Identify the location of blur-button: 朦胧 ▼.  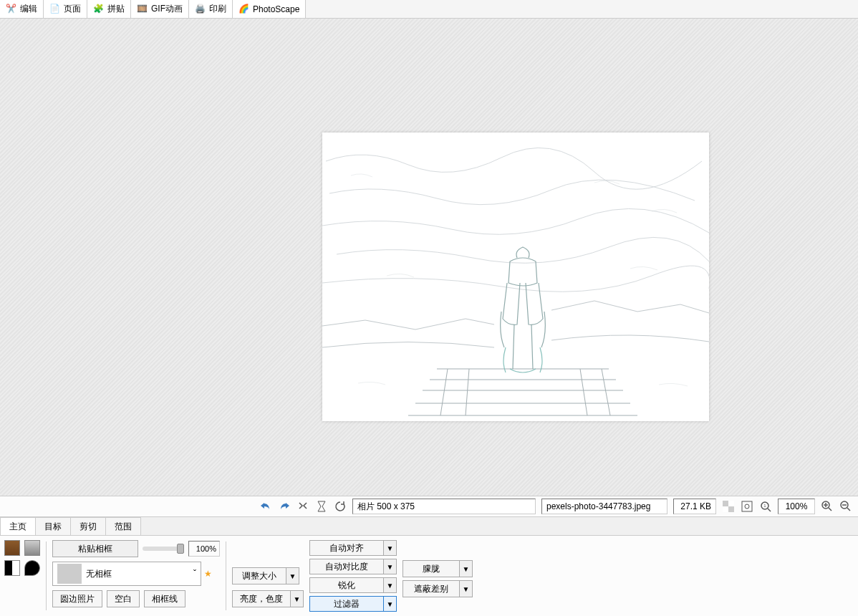
(438, 569).